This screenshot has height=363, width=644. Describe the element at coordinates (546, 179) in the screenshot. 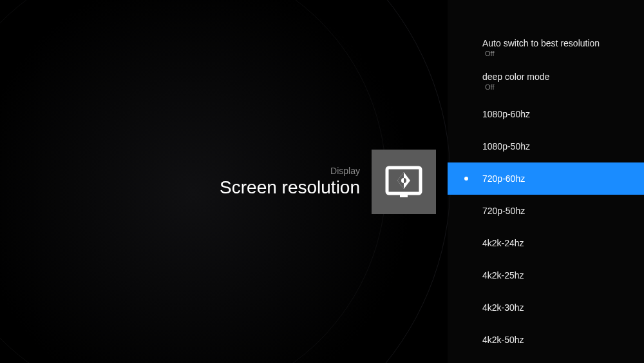

I see `option-720p-60hz: 720p-60hz` at that location.